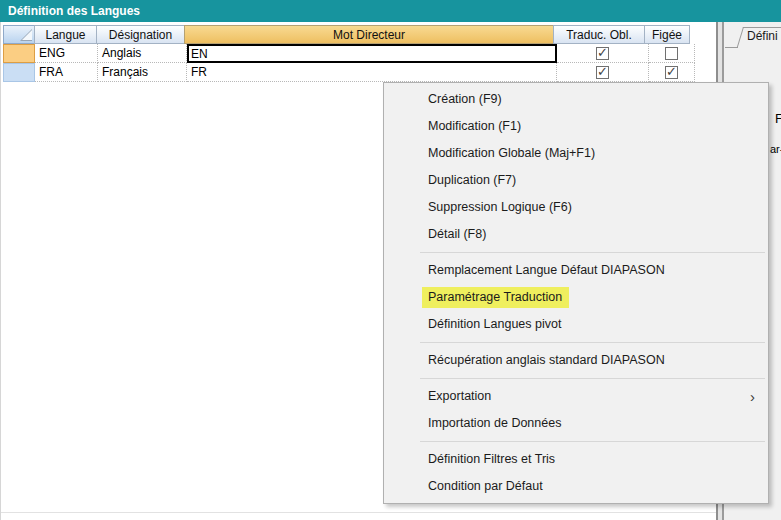 This screenshot has width=781, height=520. What do you see at coordinates (576, 154) in the screenshot?
I see `menu-item-modification-globale: Modification Globale (Maj+F1)` at bounding box center [576, 154].